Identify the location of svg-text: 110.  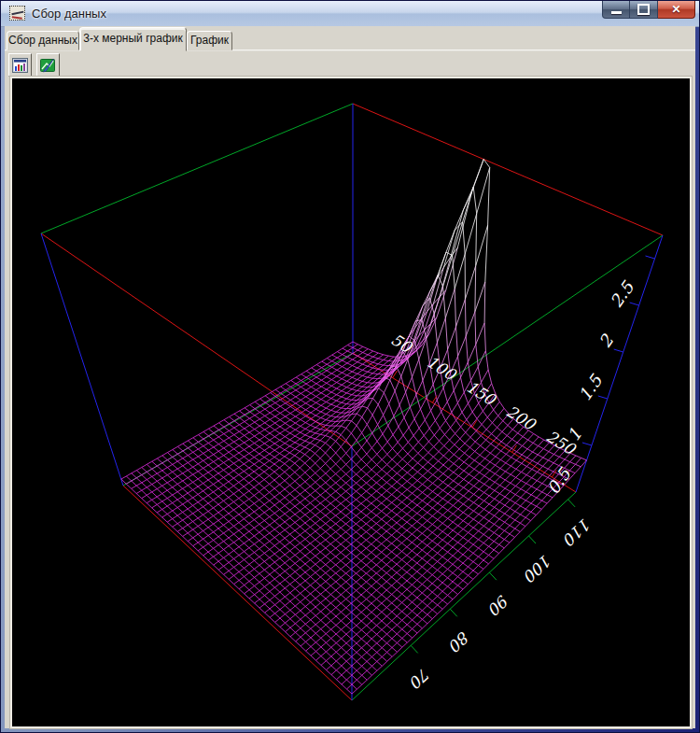
(577, 532).